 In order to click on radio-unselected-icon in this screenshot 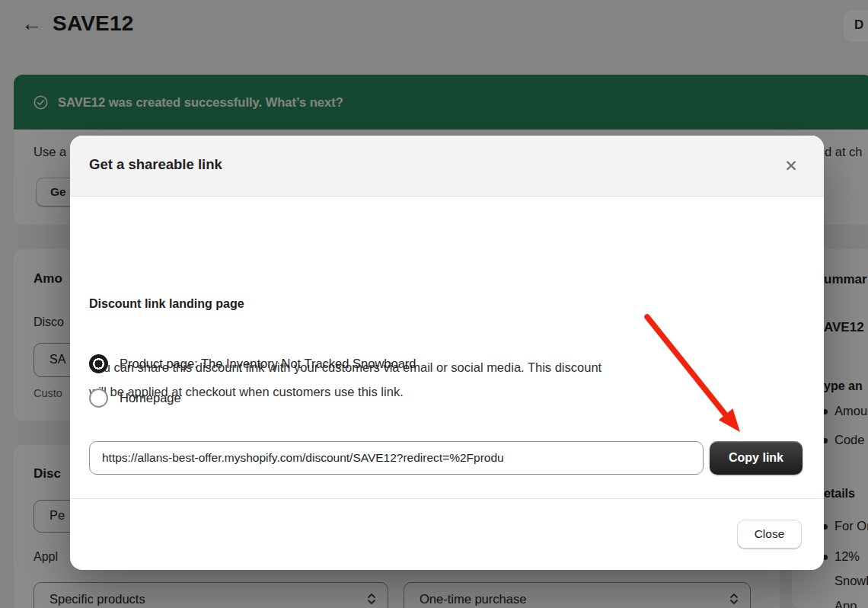, I will do `click(99, 398)`.